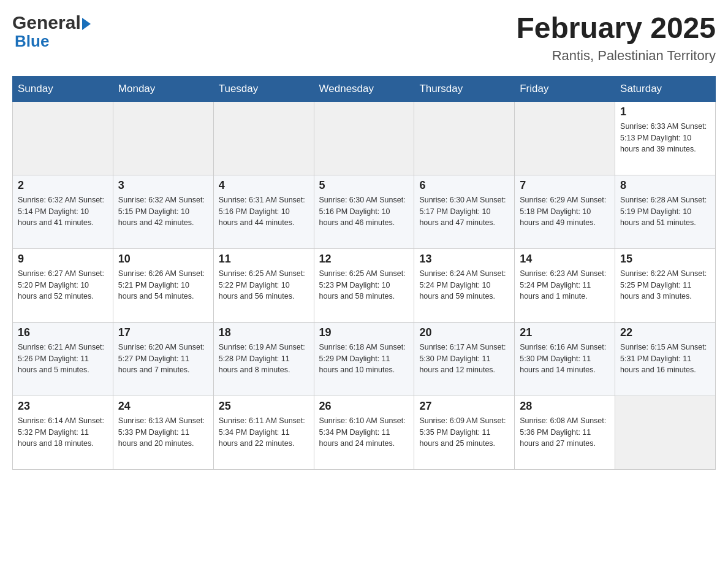 This screenshot has width=728, height=563. What do you see at coordinates (464, 285) in the screenshot?
I see `day-info: Sunrise: 6:24 AM Sunset: 5:24 PM Dayligh…` at bounding box center [464, 285].